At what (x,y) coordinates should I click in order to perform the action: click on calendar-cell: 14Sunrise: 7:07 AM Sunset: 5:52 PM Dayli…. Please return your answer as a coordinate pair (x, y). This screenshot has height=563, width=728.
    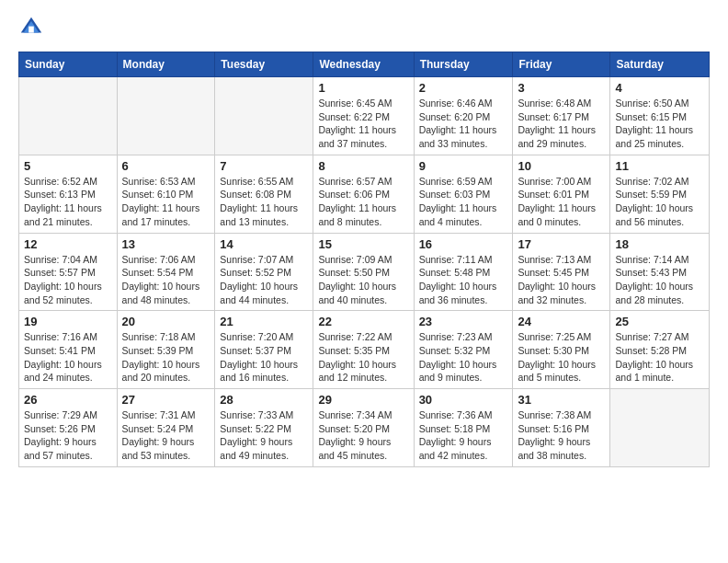
    Looking at the image, I should click on (265, 272).